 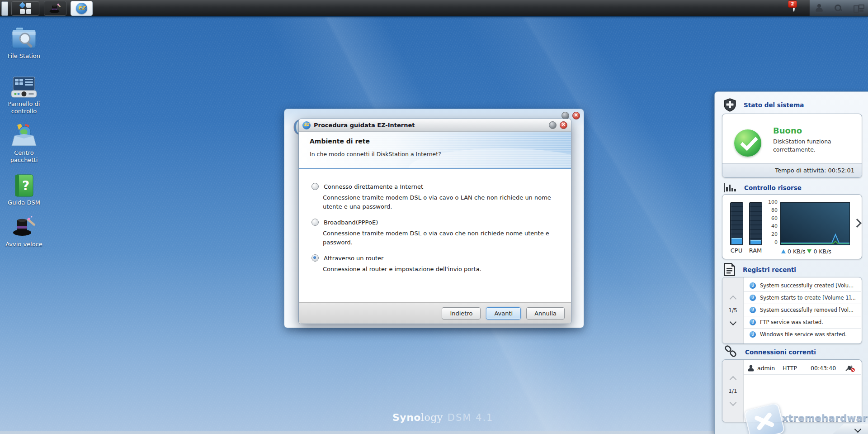 What do you see at coordinates (315, 186) in the screenshot?
I see `radio-connesso-direttamente` at bounding box center [315, 186].